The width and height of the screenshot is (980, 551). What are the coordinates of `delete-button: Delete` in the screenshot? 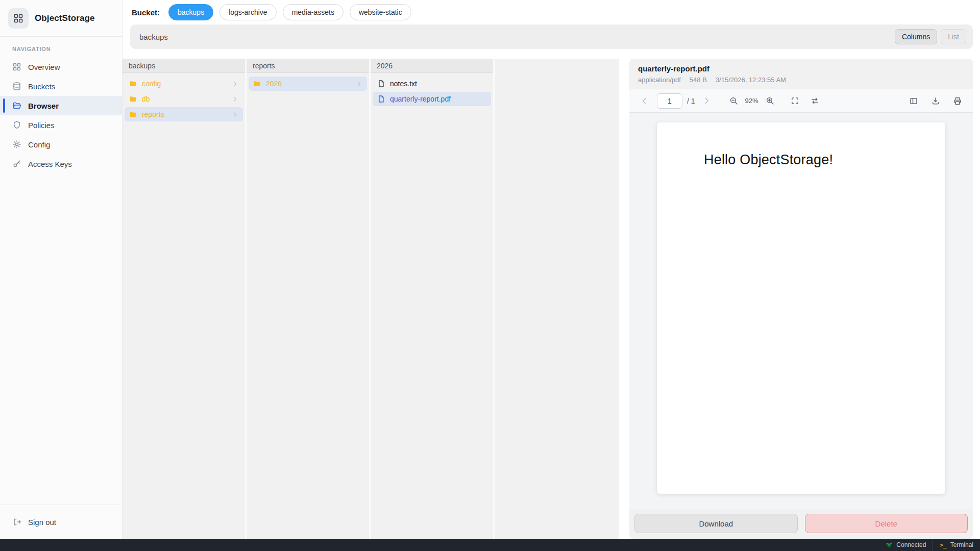 It's located at (887, 523).